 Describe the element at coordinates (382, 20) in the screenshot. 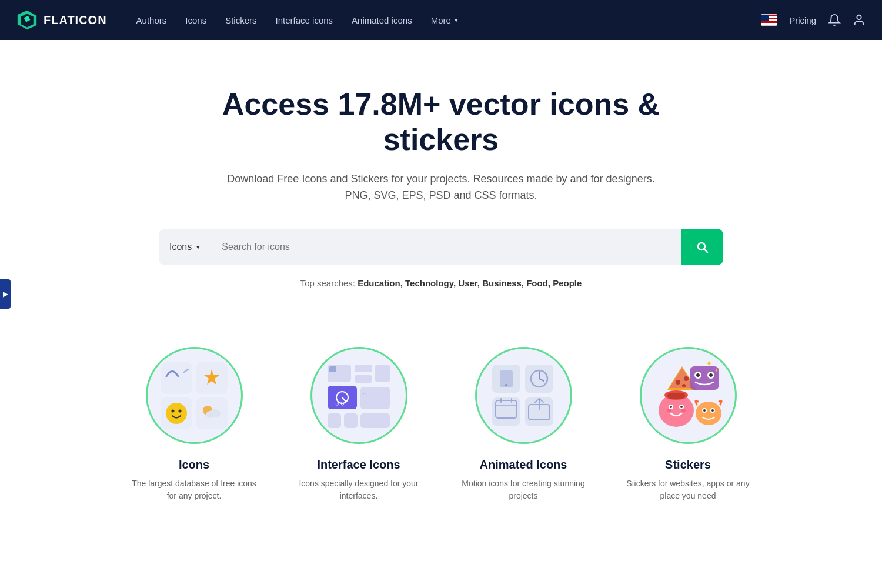

I see `nav-animated-icons: Animated icons` at that location.